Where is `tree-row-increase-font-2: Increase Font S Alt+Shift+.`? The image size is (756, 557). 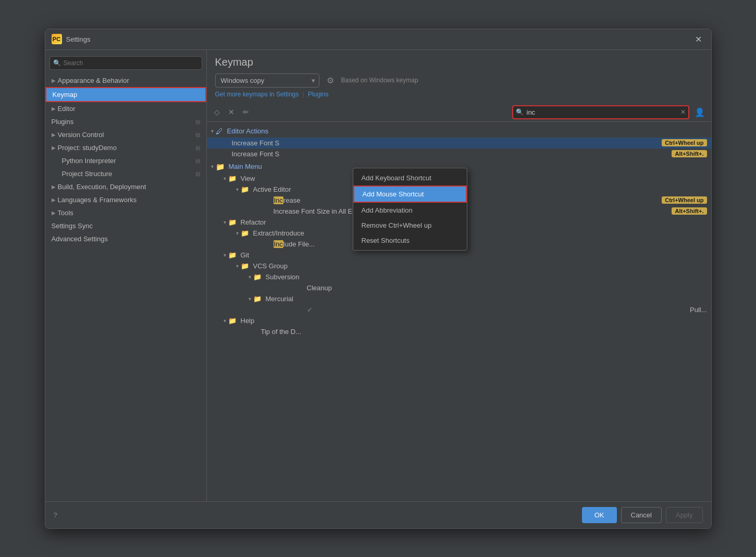 tree-row-increase-font-2: Increase Font S Alt+Shift+. is located at coordinates (459, 154).